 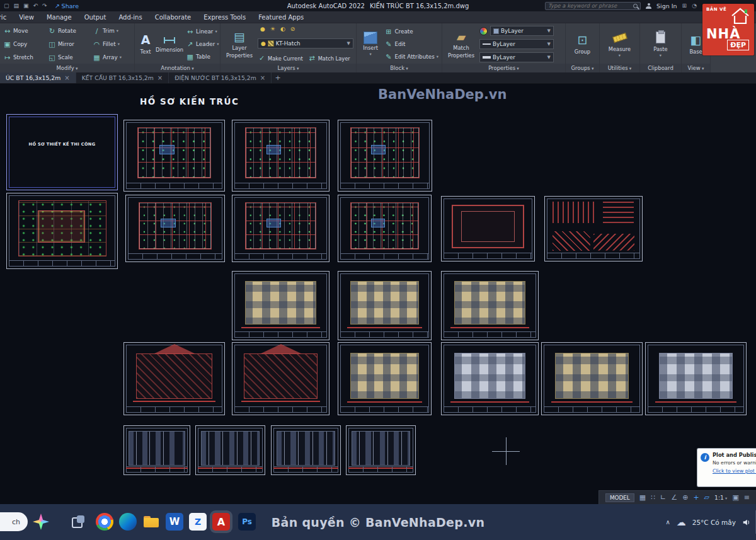 I want to click on panel-label-view: View, so click(x=696, y=68).